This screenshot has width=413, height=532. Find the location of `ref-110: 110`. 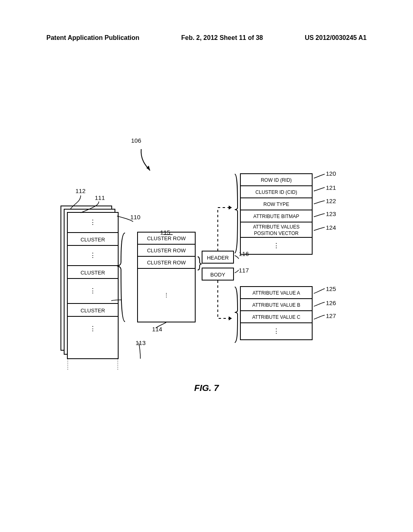

ref-110: 110 is located at coordinates (136, 217).